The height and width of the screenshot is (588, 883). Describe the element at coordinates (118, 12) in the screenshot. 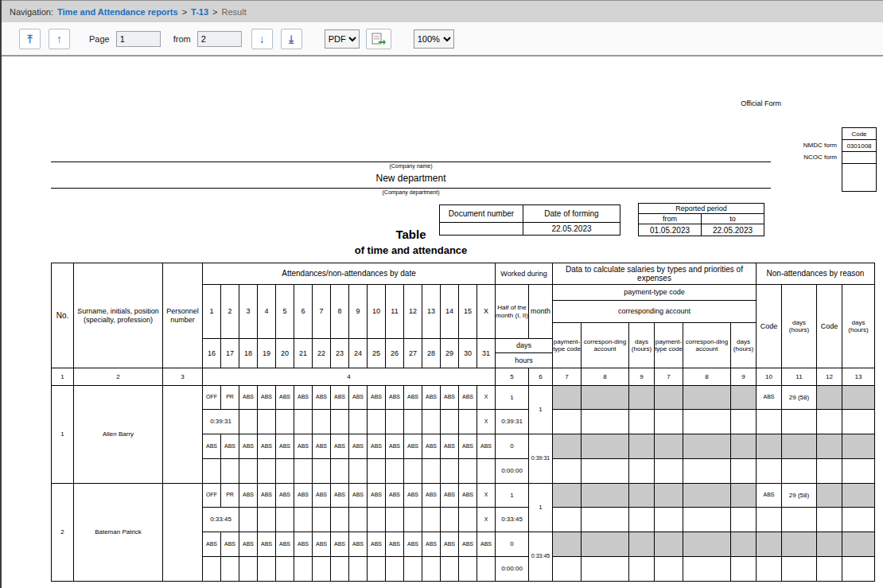

I see `nav-link-time-attendance-reports: Time and Attendance reports` at that location.